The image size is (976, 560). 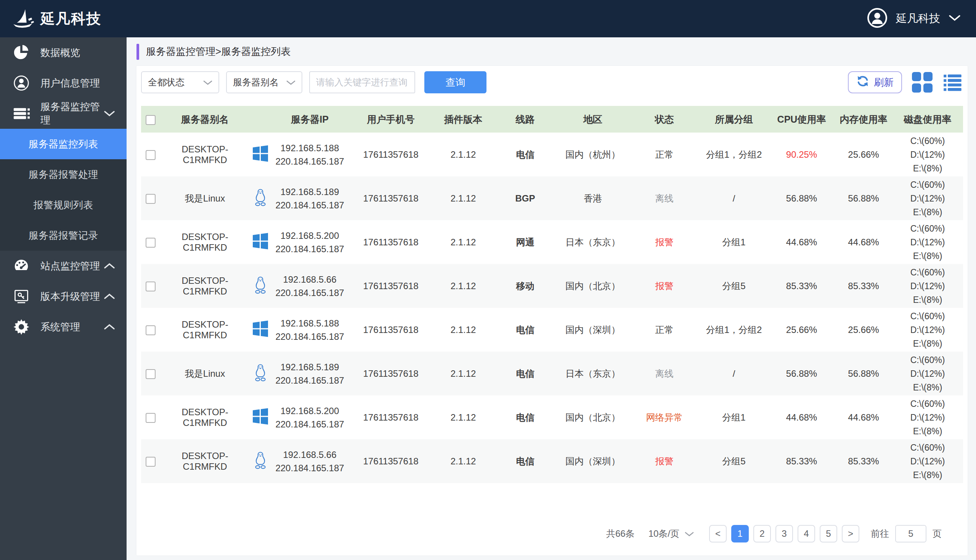 What do you see at coordinates (60, 53) in the screenshot?
I see `sidebar-item-label: 数据概览` at bounding box center [60, 53].